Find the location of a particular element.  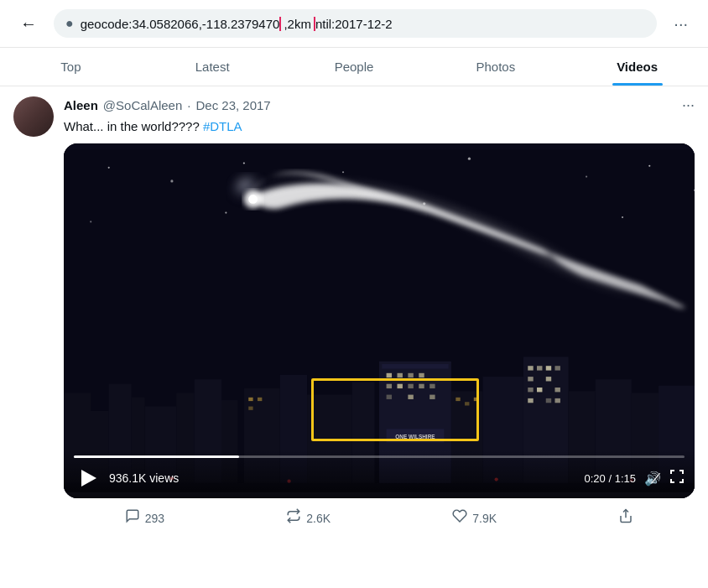

retweet-icon is located at coordinates (294, 518).